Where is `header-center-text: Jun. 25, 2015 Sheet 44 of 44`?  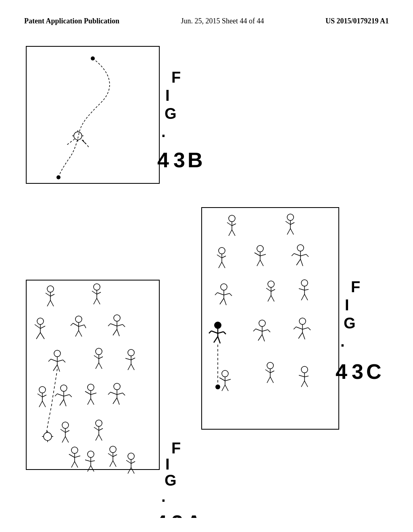
header-center-text: Jun. 25, 2015 Sheet 44 of 44 is located at coordinates (223, 21).